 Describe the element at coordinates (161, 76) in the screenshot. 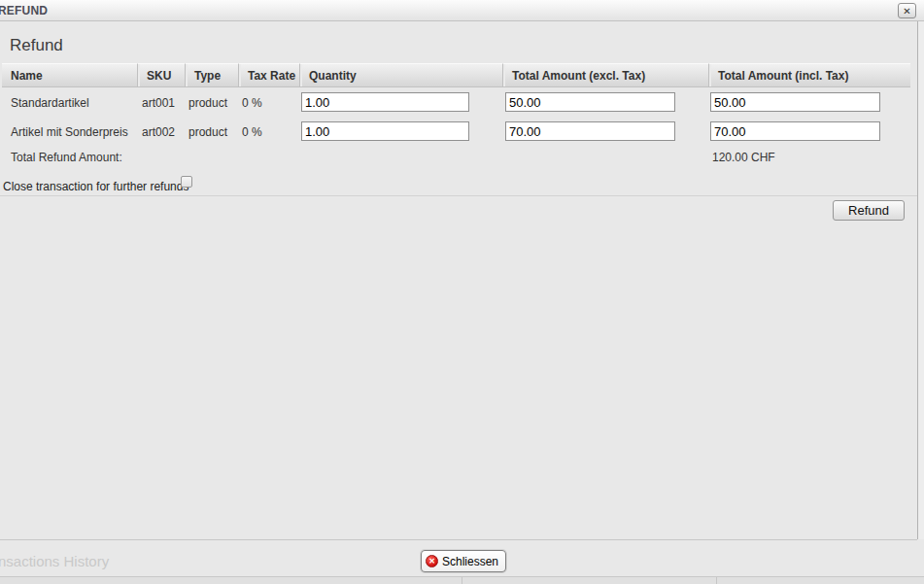

I see `column-header-sku: SKU` at that location.